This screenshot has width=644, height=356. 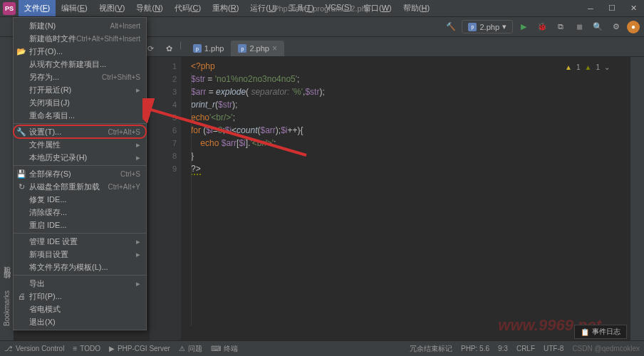 I want to click on user-avatar: ●, so click(x=633, y=27).